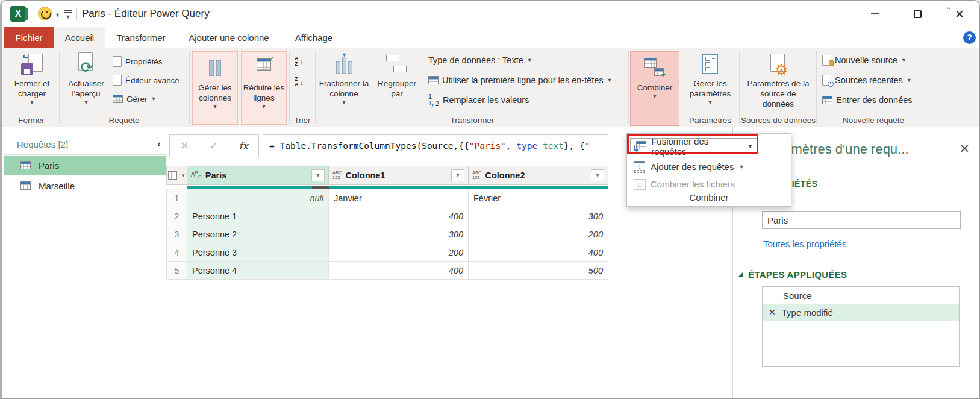 The image size is (980, 399). What do you see at coordinates (299, 61) in the screenshot?
I see `sort-ascending-button: AZ↓` at bounding box center [299, 61].